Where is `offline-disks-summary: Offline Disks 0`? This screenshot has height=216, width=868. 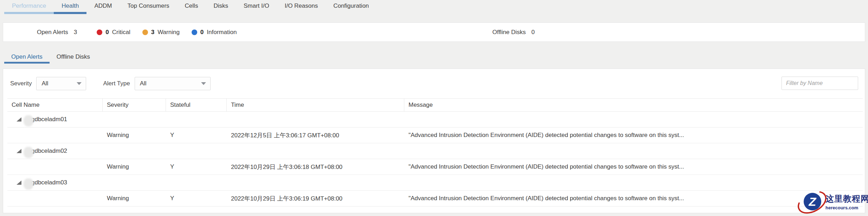
offline-disks-summary: Offline Disks 0 is located at coordinates (650, 32).